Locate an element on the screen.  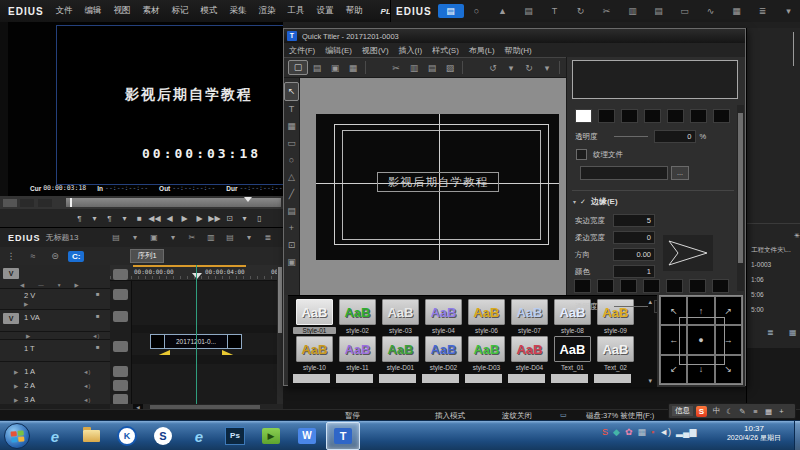
ime-halfwidth-icon: ☾ is located at coordinates (730, 412).